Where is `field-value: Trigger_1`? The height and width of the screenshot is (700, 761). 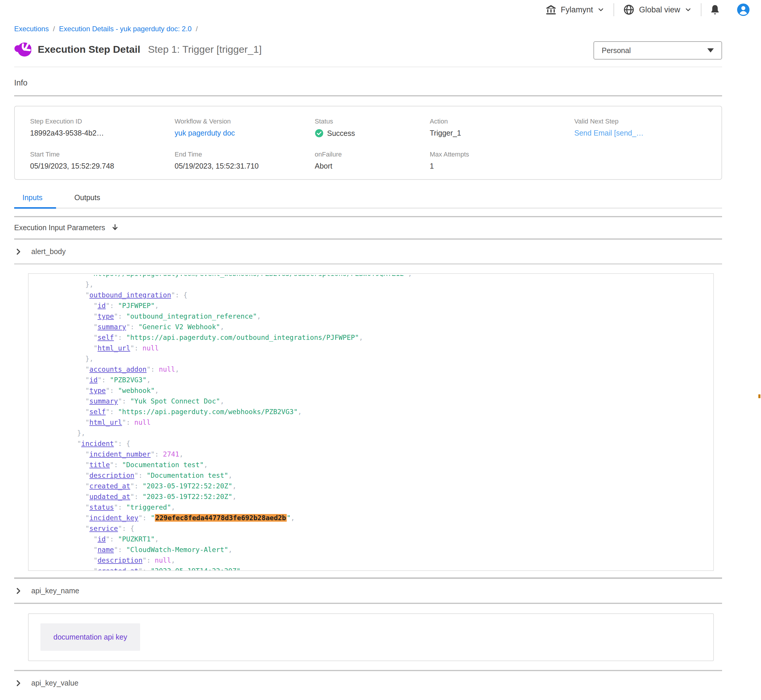
field-value: Trigger_1 is located at coordinates (502, 133).